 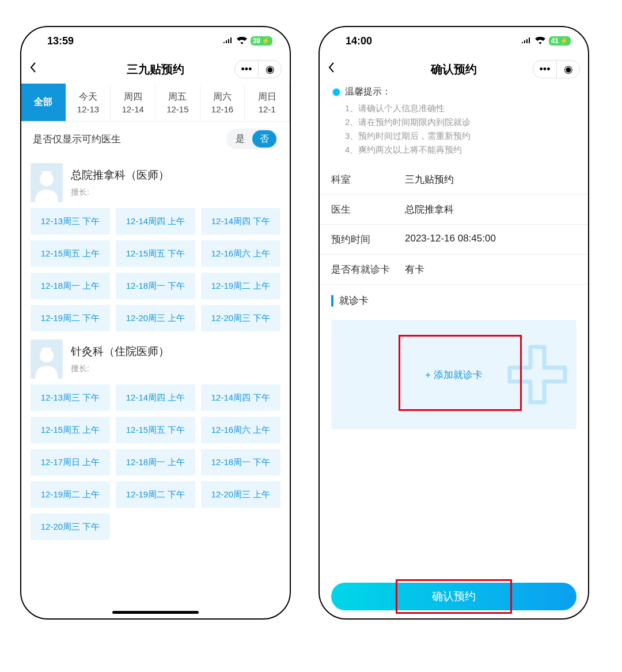 I want to click on doctor-head: 总院推拿科（医师） 擅长:, so click(x=156, y=183).